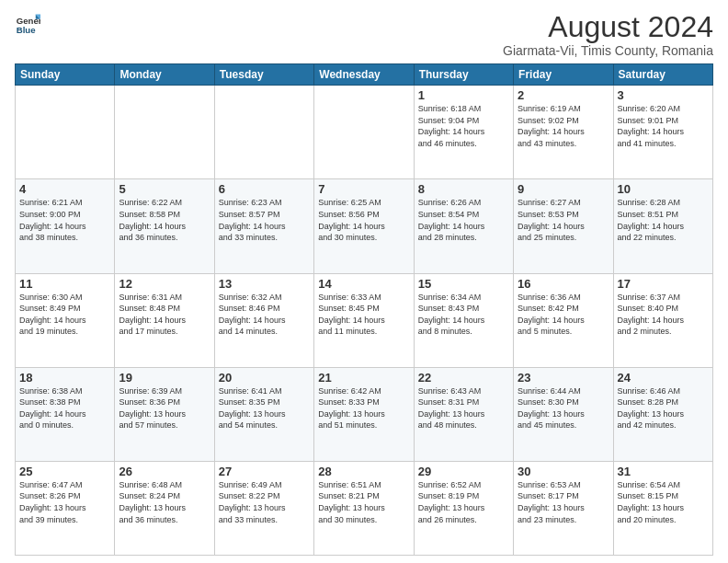  Describe the element at coordinates (164, 283) in the screenshot. I see `day-number: 12` at that location.